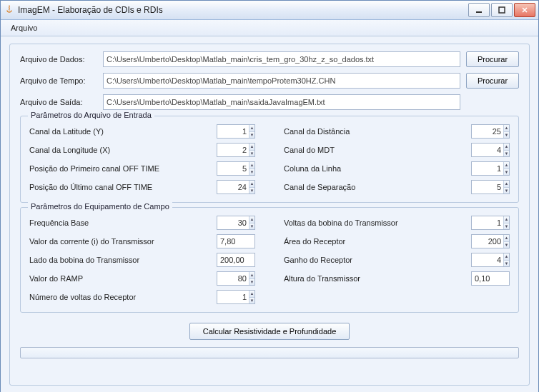  Describe the element at coordinates (59, 59) in the screenshot. I see `file-data-label: Arquivo de Dados:` at that location.